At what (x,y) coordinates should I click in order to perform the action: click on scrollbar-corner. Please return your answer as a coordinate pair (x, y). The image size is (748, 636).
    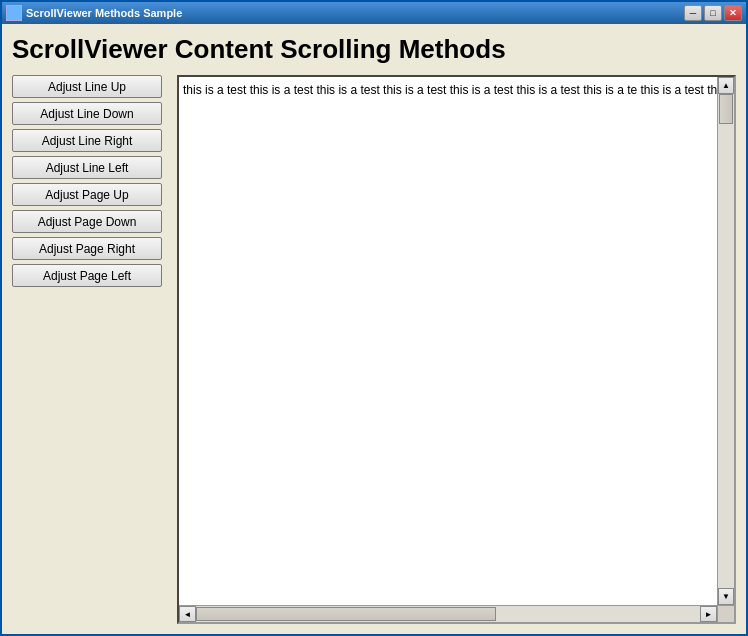
    Looking at the image, I should click on (726, 614).